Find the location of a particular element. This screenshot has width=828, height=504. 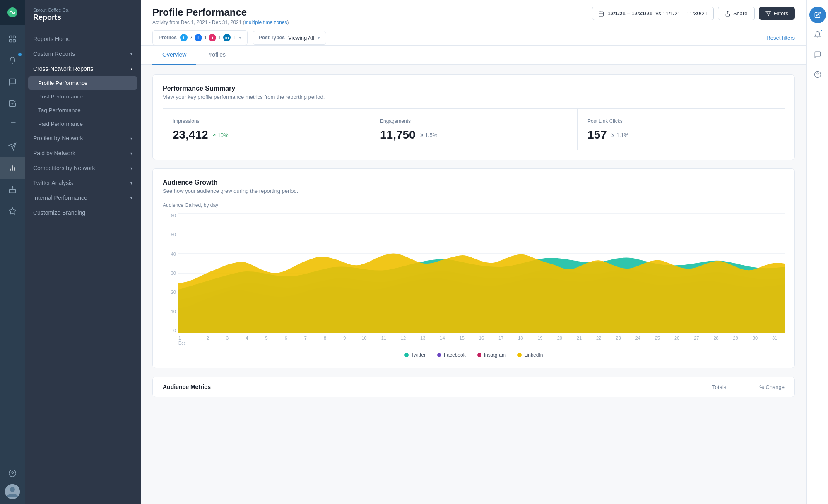

messages-icon-btn is located at coordinates (12, 82).